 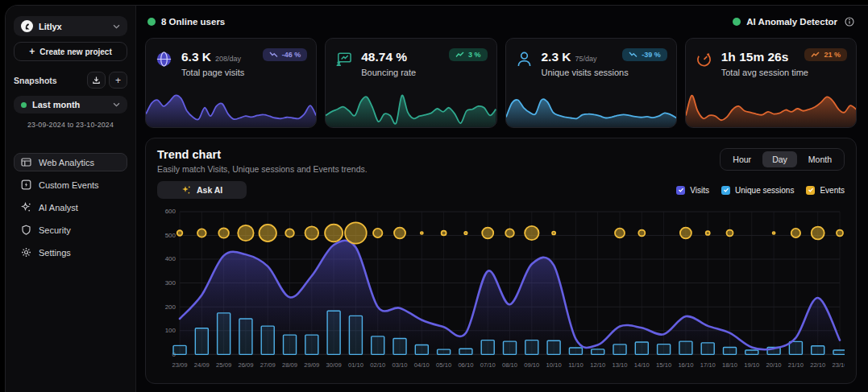 I want to click on sidebar-item-label: Settings, so click(x=55, y=253).